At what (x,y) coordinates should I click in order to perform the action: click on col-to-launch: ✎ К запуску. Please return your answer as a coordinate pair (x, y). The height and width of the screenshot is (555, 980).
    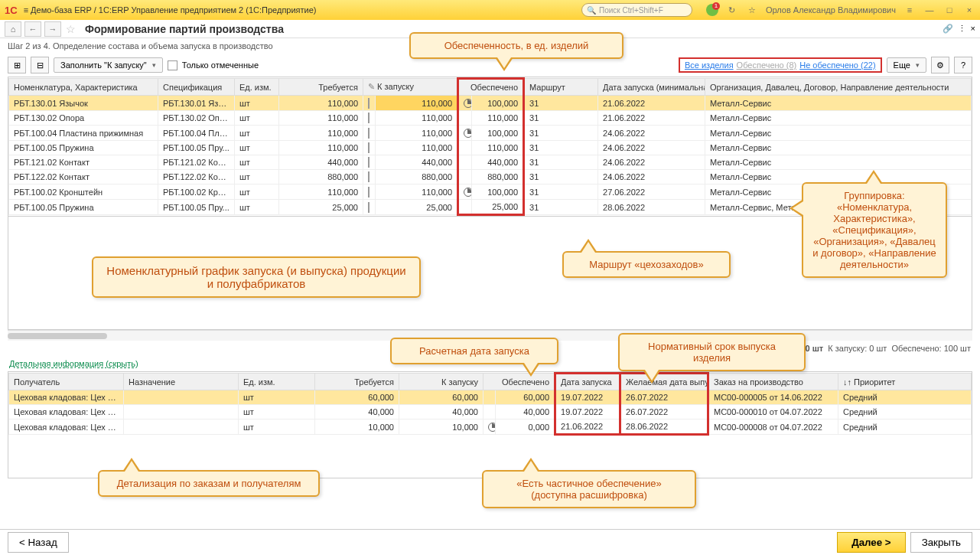
    Looking at the image, I should click on (411, 87).